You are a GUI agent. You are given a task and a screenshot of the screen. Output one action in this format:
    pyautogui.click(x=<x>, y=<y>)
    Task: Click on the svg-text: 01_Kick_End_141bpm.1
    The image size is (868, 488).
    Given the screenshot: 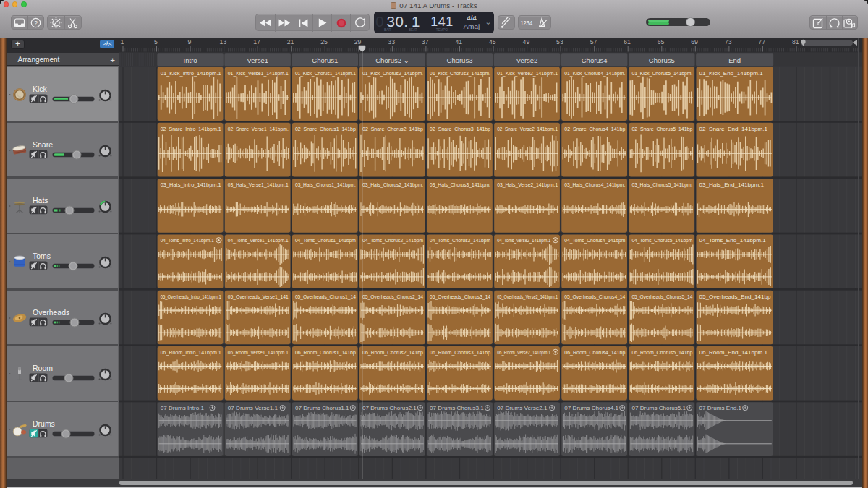 What is the action you would take?
    pyautogui.click(x=732, y=74)
    